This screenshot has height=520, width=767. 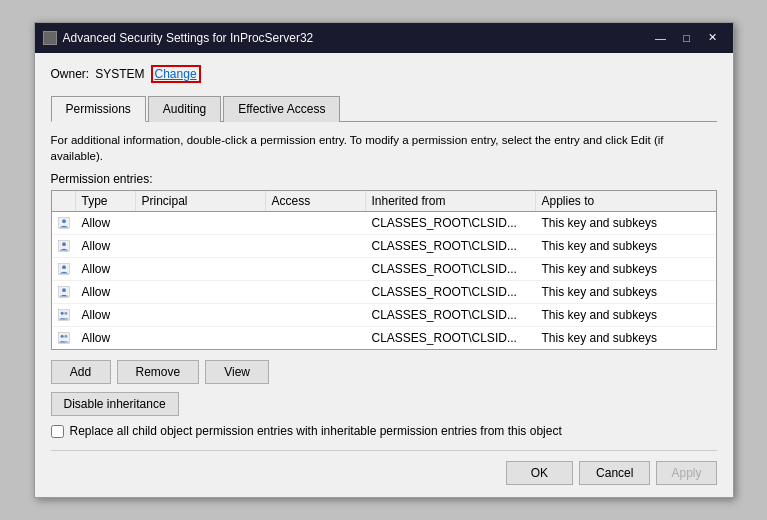 What do you see at coordinates (282, 109) in the screenshot?
I see `tab-effective-access: Effective Access` at bounding box center [282, 109].